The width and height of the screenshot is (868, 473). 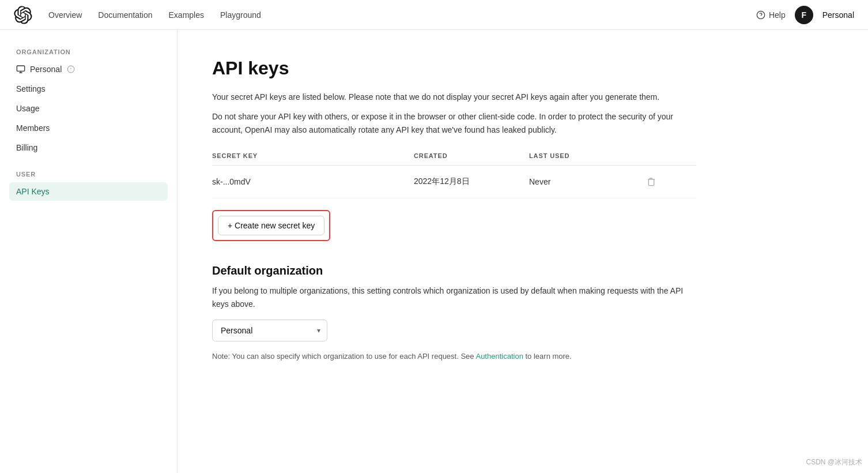 What do you see at coordinates (454, 271) in the screenshot?
I see `default-org-title: Default organization` at bounding box center [454, 271].